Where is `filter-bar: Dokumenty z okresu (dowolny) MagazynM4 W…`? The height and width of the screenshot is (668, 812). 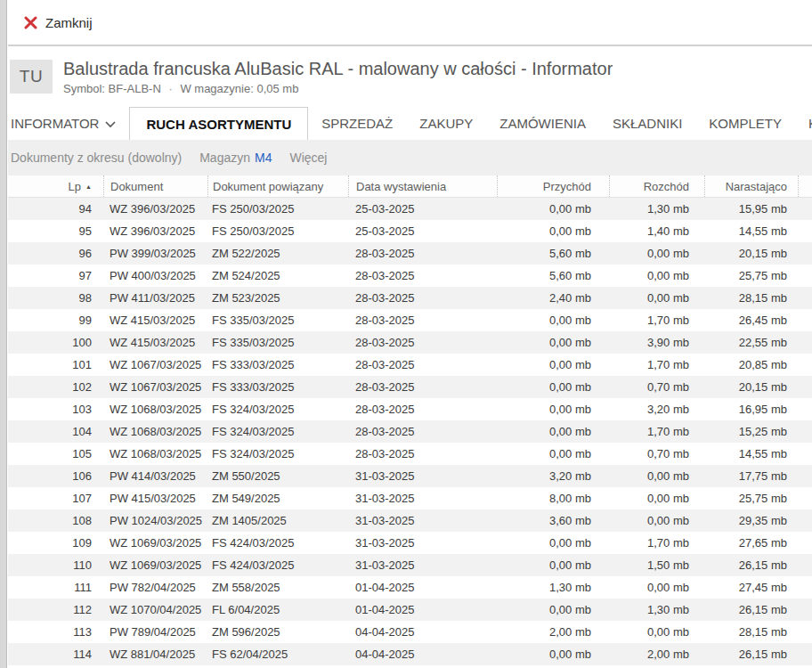 filter-bar: Dokumenty z okresu (dowolny) MagazynM4 W… is located at coordinates (410, 158).